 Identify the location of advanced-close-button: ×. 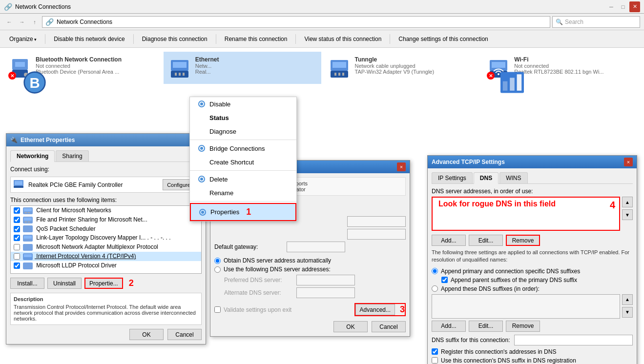
(628, 162).